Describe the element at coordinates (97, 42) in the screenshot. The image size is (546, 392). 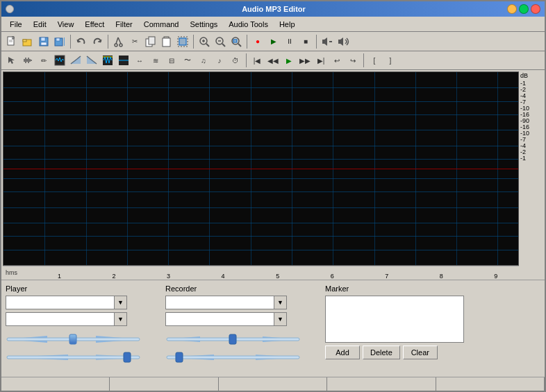
I see `redo-button` at that location.